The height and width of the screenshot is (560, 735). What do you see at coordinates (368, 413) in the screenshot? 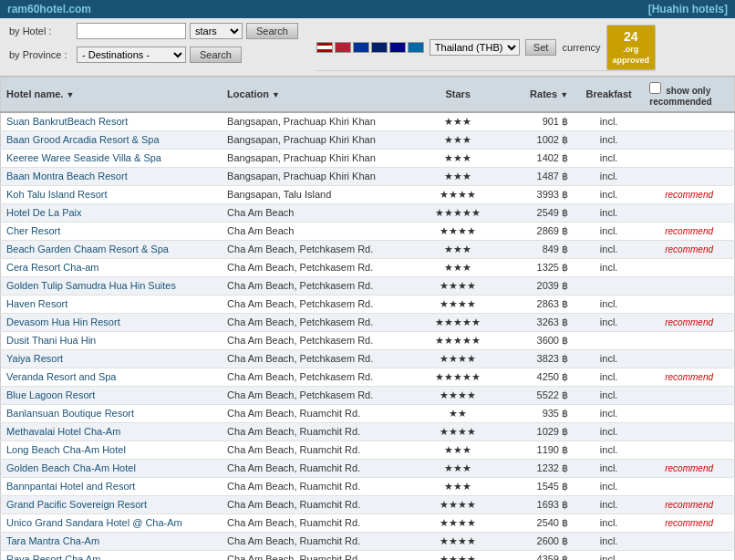
I see `table-row: Banlansuan Boutique Resort Cha Am Beach,…` at bounding box center [368, 413].